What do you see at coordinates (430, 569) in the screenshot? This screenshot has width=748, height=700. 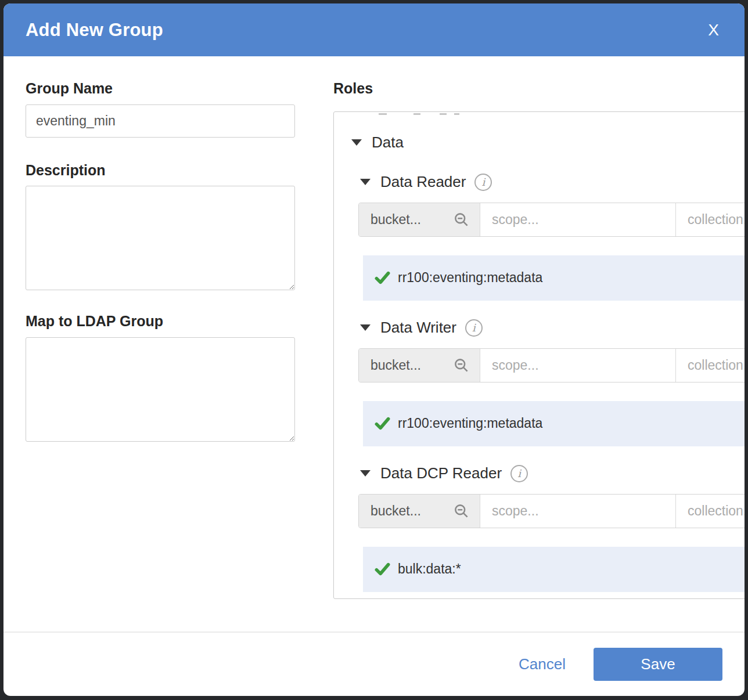 I see `selected-role-value: bulk:data:*` at bounding box center [430, 569].